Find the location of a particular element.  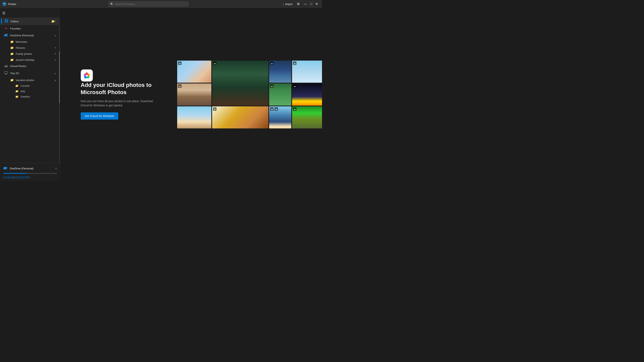

photo-star-icon: ★ is located at coordinates (215, 109).